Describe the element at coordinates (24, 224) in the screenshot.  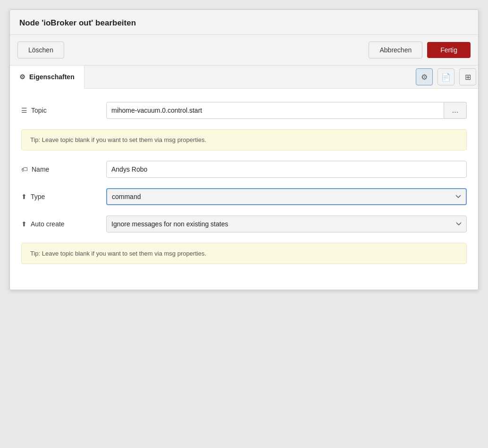
I see `autocreate-icon: ⬆` at that location.